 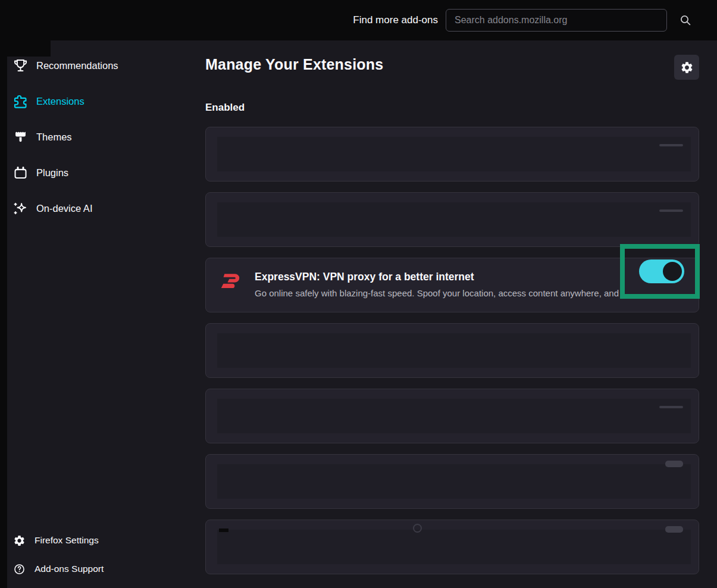 What do you see at coordinates (464, 293) in the screenshot?
I see `extension-description: Go online safely with blazing-fast speed…` at bounding box center [464, 293].